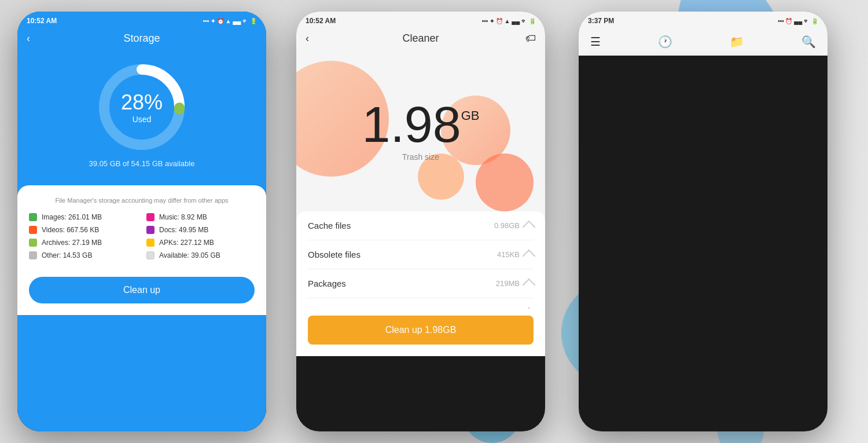  Describe the element at coordinates (531, 38) in the screenshot. I see `shop-icon: 🏷` at that location.